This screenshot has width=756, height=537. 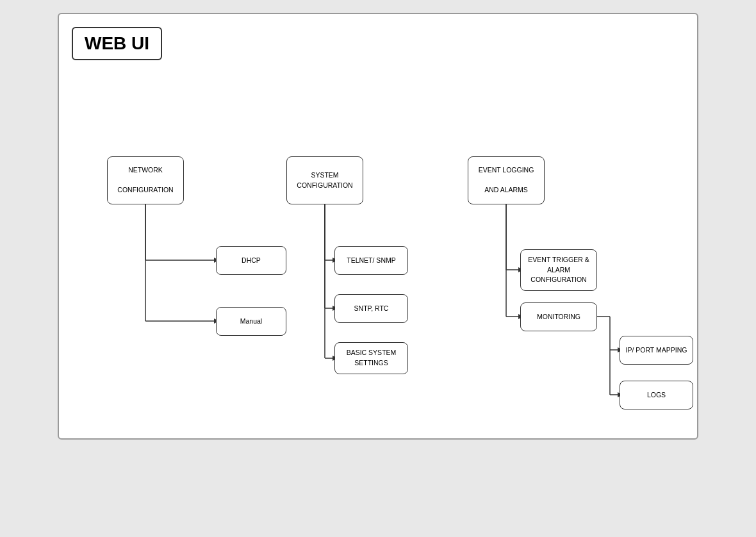 I want to click on dhcp-label: DHCP, so click(x=251, y=261).